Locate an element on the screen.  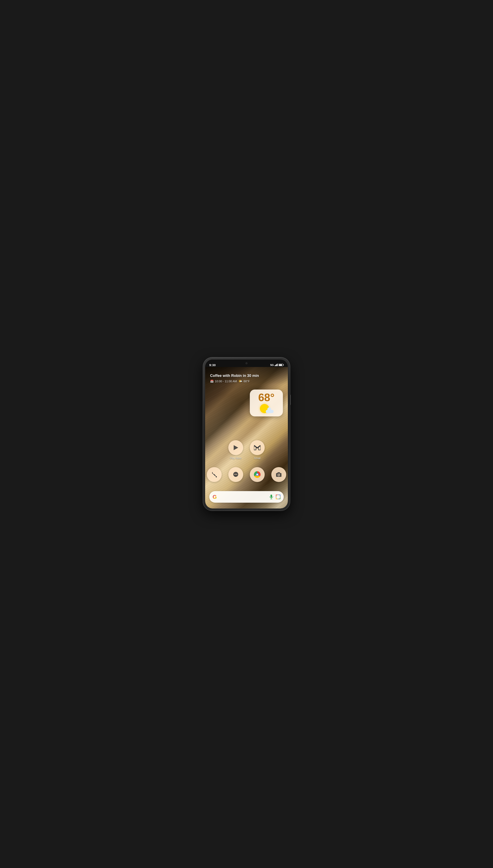
messages-icon-bg is located at coordinates (236, 474).